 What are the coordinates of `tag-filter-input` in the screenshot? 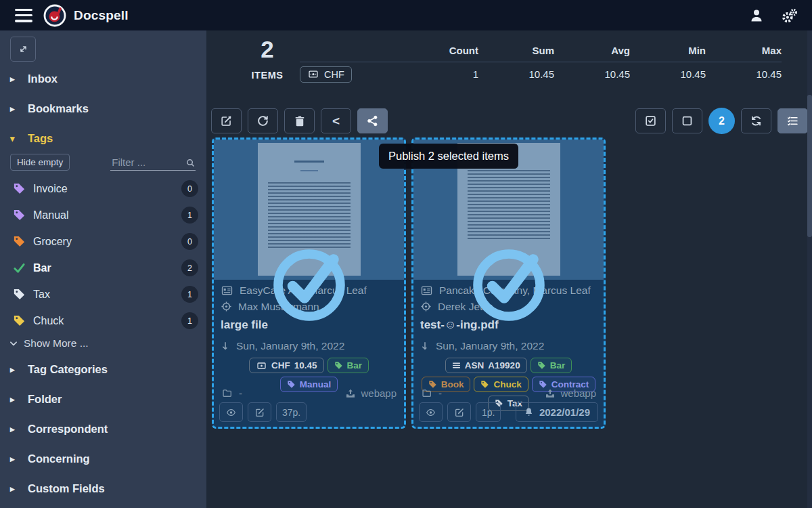 It's located at (153, 163).